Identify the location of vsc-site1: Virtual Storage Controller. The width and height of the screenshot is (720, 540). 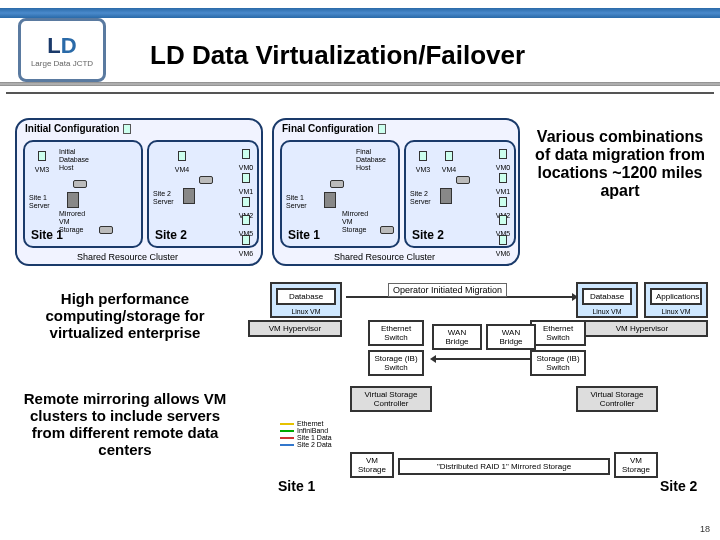
(391, 399).